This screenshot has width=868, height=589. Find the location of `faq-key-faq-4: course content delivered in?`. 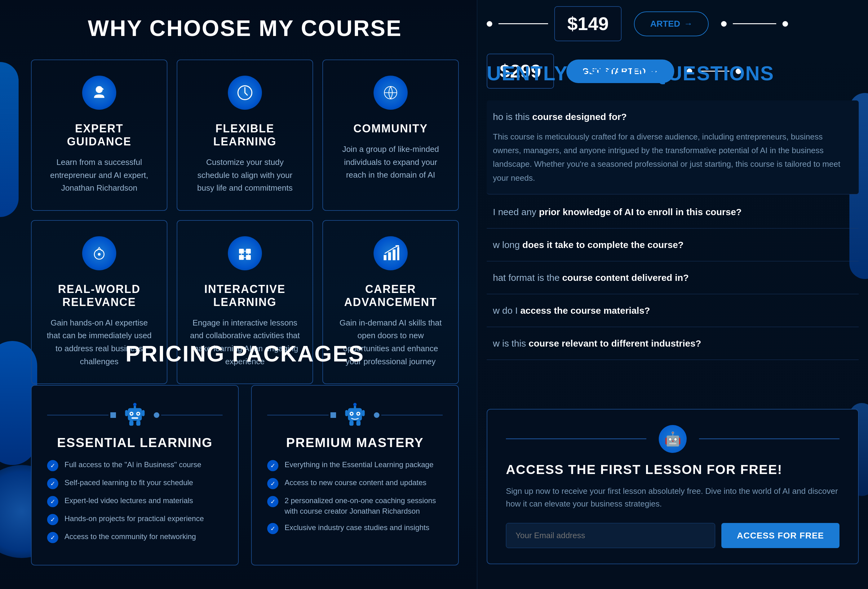

faq-key-faq-4: course content delivered in? is located at coordinates (625, 278).